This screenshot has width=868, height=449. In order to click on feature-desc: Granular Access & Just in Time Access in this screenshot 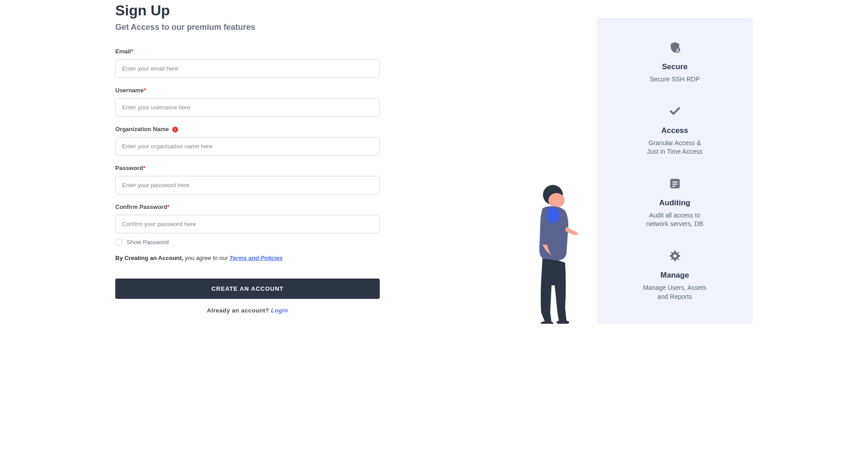, I will do `click(675, 147)`.